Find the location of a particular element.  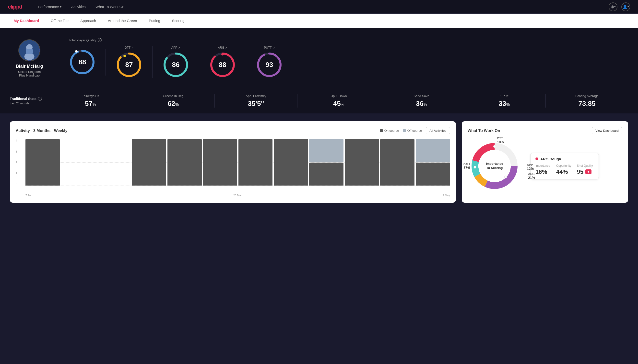

y-label-3: 3 is located at coordinates (17, 152).